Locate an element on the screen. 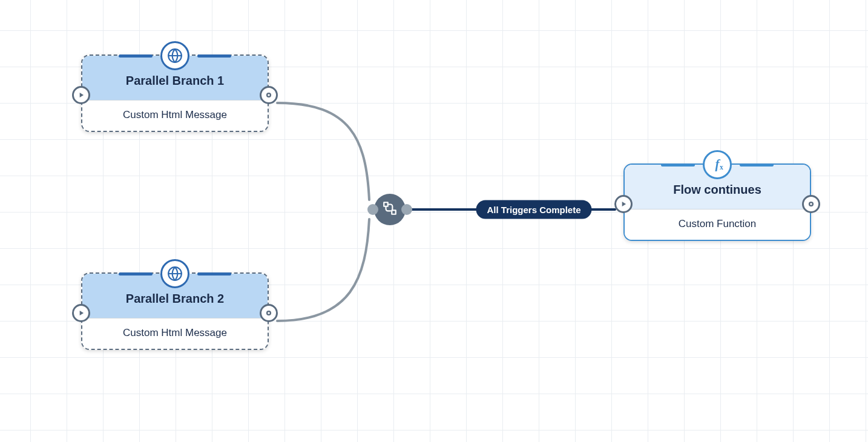 Image resolution: width=868 pixels, height=442 pixels. node-title: Parallel Branch 2 is located at coordinates (175, 299).